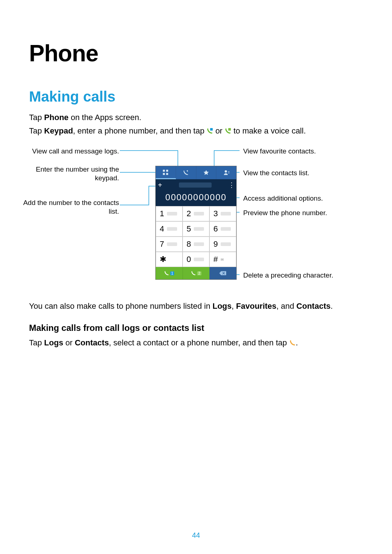 Image resolution: width=392 pixels, height=554 pixels. What do you see at coordinates (223, 244) in the screenshot?
I see `key-9: 9` at bounding box center [223, 244].